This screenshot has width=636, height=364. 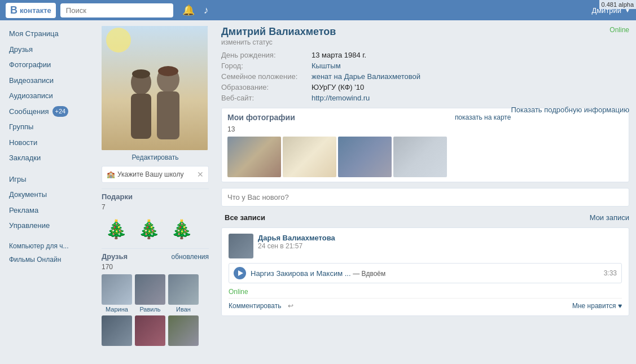 What do you see at coordinates (35, 260) in the screenshot?
I see `sidebar-app2-label: Фильмы Онлайн` at bounding box center [35, 260].